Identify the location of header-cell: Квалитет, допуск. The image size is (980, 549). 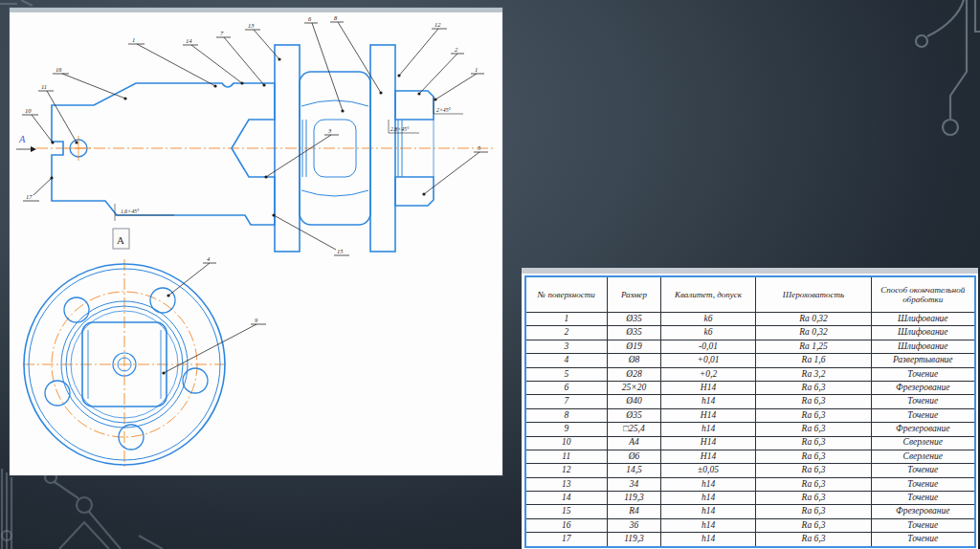
(708, 295).